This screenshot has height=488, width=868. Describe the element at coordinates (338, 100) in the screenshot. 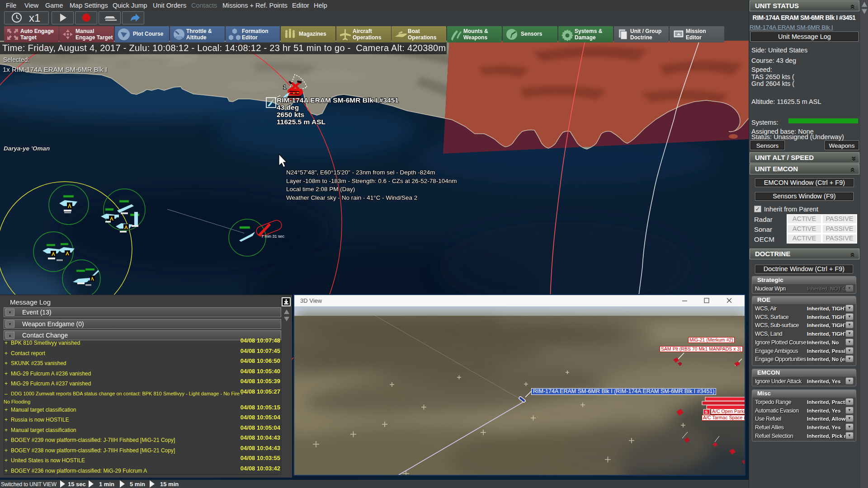

I see `svg-text:RIM-174A ERAM SM-6MR Blk I #34: RIM-174A ERAM SM-6MR Blk I #3451` at that location.